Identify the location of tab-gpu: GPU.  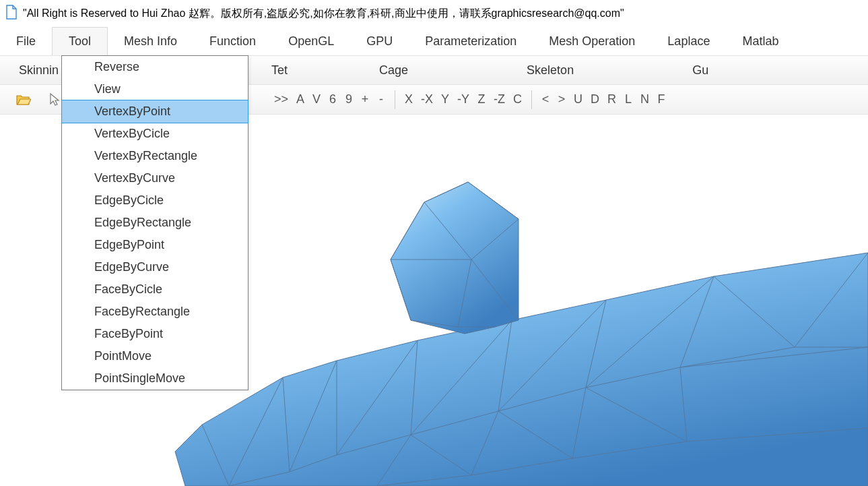
(380, 41).